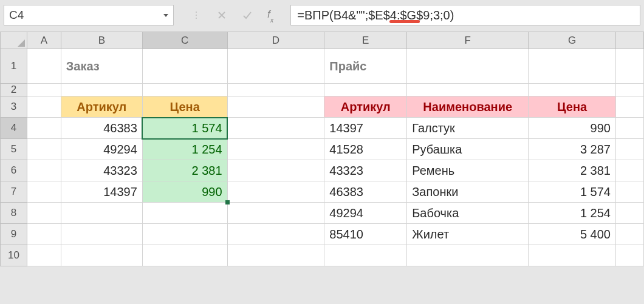 The image size is (644, 304). Describe the element at coordinates (185, 171) in the screenshot. I see `cell-C6: 2 381` at that location.